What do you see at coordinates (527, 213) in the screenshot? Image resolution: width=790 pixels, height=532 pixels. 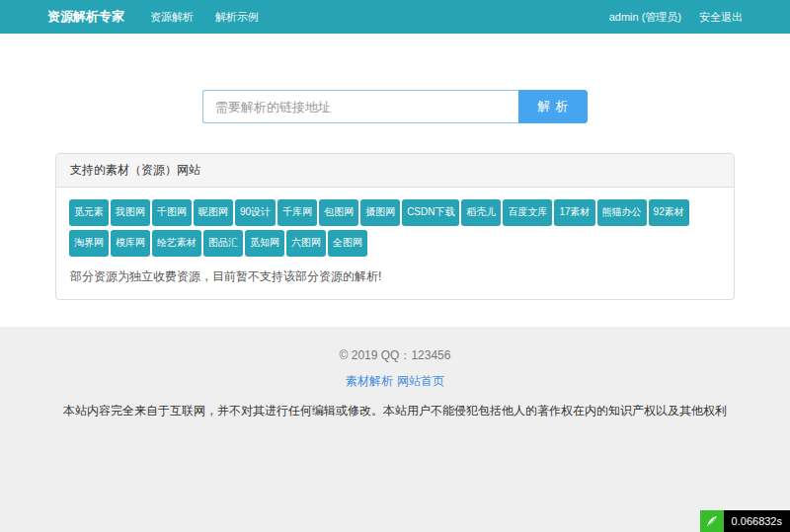 I see `site-badge: 百度文库` at bounding box center [527, 213].